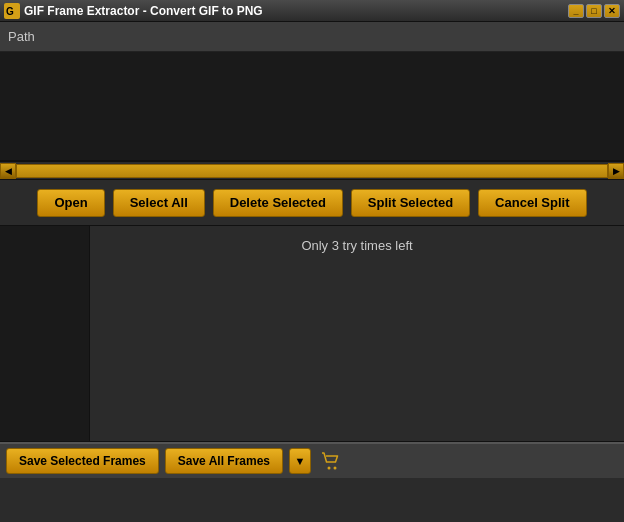  I want to click on window-controls: _ □ ✕, so click(594, 11).